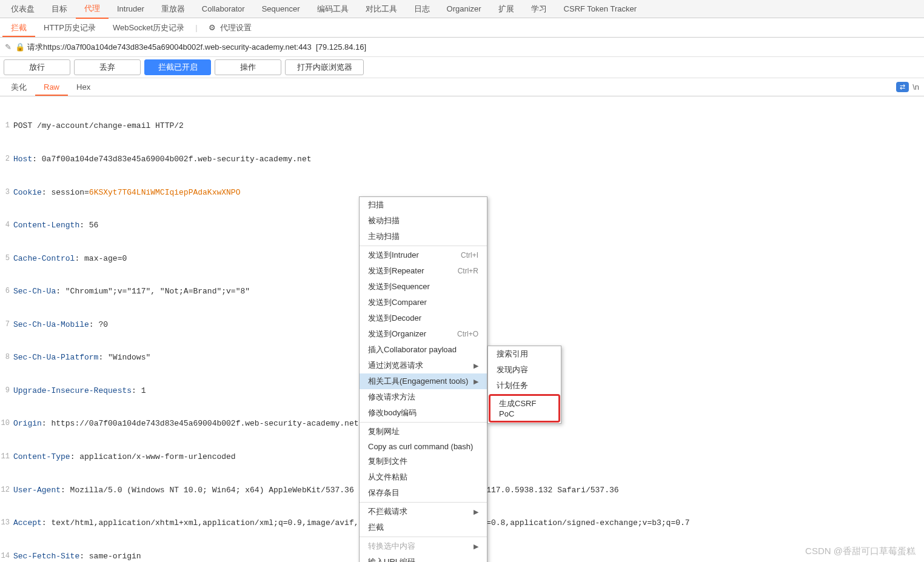 The width and height of the screenshot is (924, 562). I want to click on menu-item-label: 修改body编码, so click(392, 413).